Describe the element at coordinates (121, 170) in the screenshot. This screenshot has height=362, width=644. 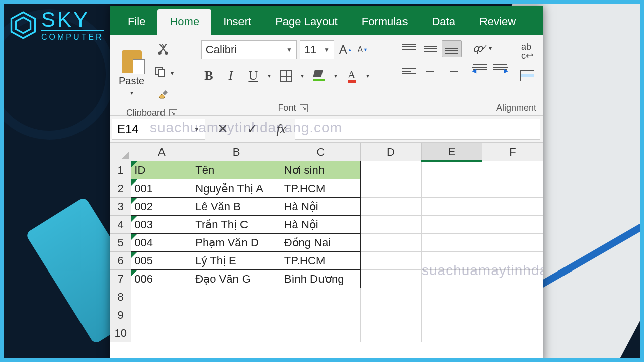
I see `row-header: 1` at that location.